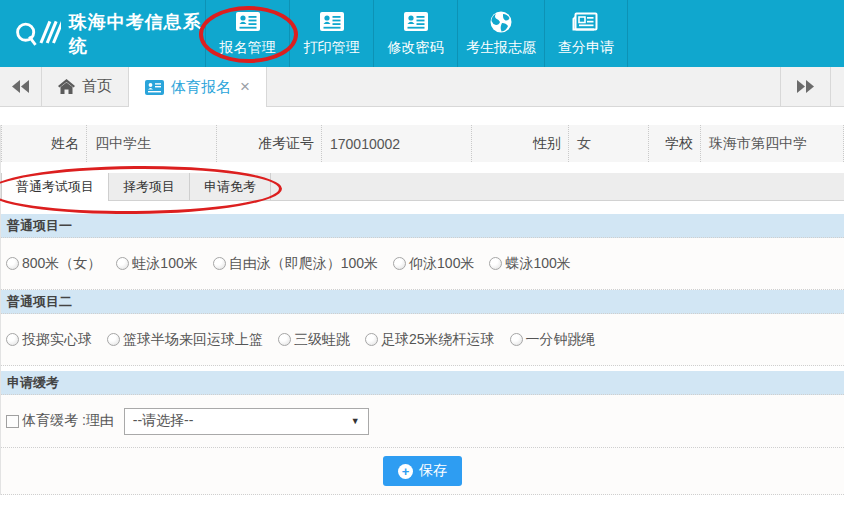 The width and height of the screenshot is (844, 522). What do you see at coordinates (524, 86) in the screenshot?
I see `tabbar-spacer` at bounding box center [524, 86].